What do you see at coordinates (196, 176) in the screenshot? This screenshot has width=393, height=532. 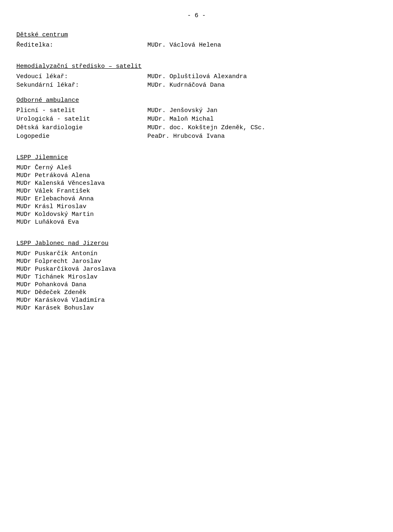 I see `list-item: MUDr Petráková Alena` at bounding box center [196, 176].